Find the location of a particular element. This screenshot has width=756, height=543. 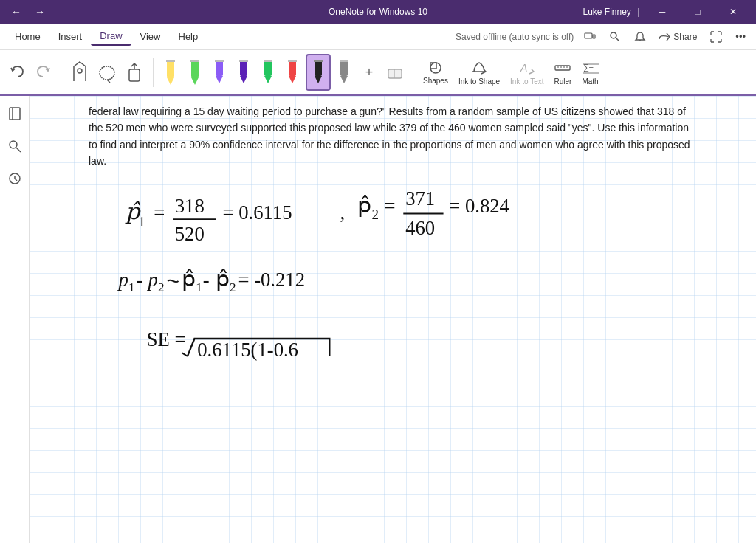

svg-text: p is located at coordinates (152, 279).